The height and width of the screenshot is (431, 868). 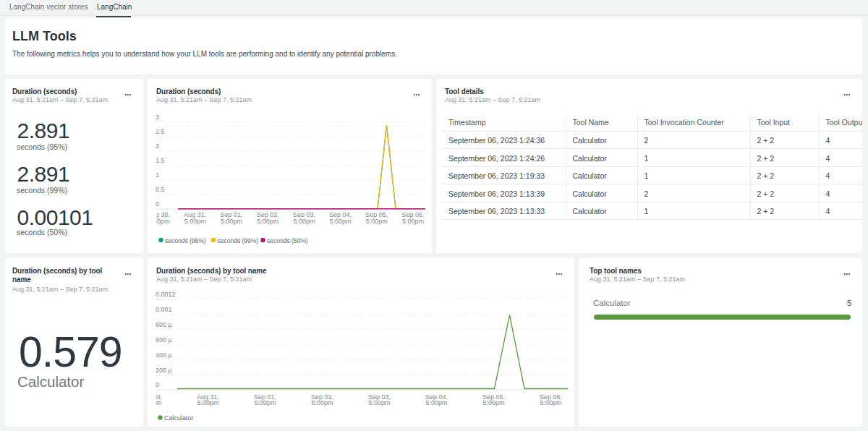 I want to click on svg-text: 2, so click(x=158, y=146).